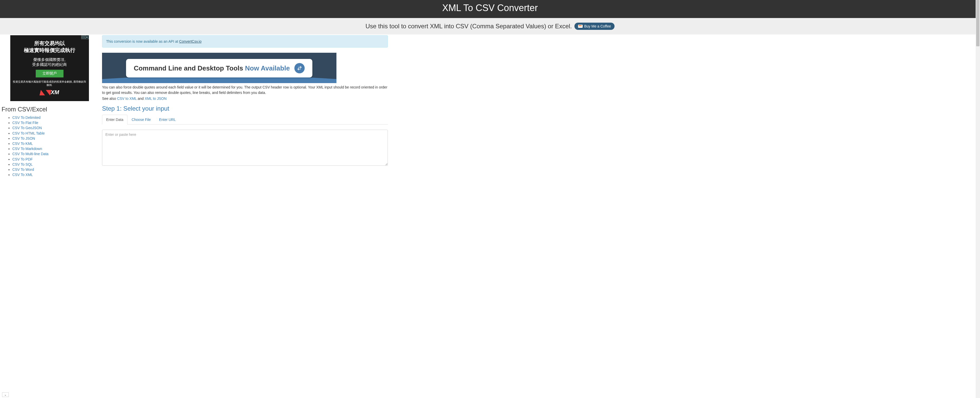  I want to click on see-also-text: See also CSV to XML and XML to JSON, so click(245, 99).